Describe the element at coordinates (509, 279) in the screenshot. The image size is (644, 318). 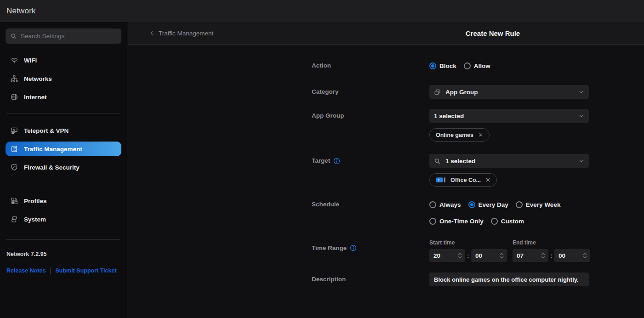
I see `description-input` at that location.